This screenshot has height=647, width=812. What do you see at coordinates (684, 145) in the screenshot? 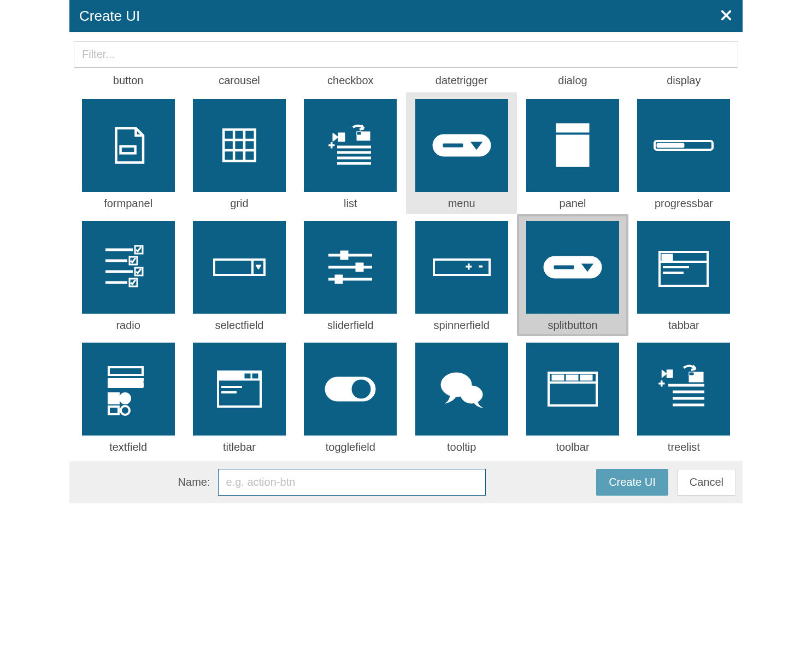
I see `progressbar-icon` at bounding box center [684, 145].